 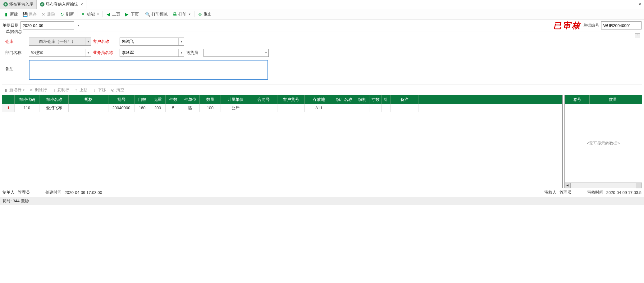 I want to click on dept-combo: ▾, so click(x=60, y=53).